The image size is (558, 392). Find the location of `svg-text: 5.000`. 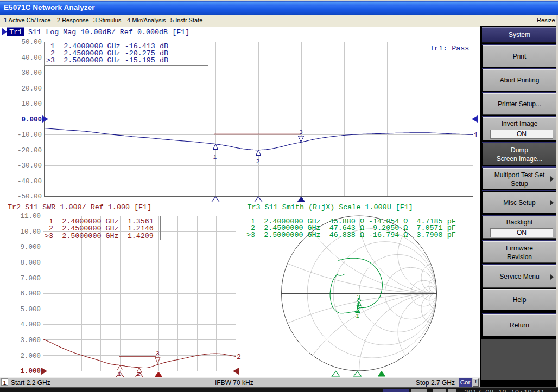

svg-text: 5.000 is located at coordinates (30, 310).